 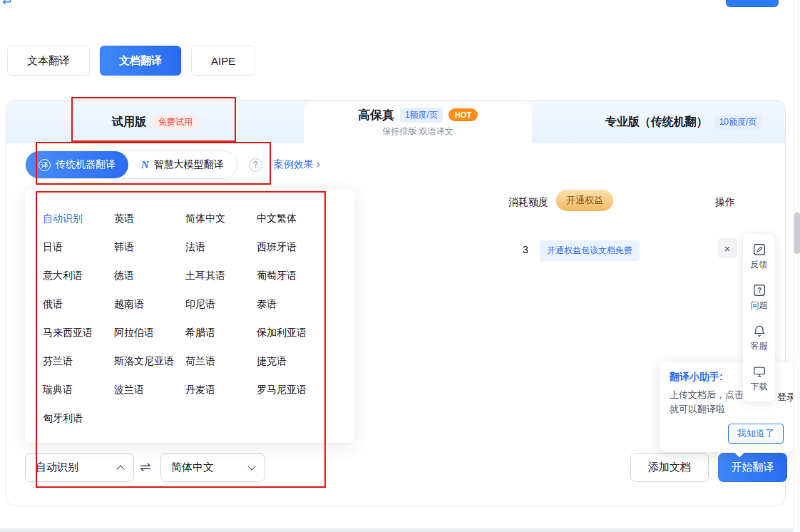 What do you see at coordinates (189, 165) in the screenshot?
I see `mode-llm-label: 智慧大模型翻译` at bounding box center [189, 165].